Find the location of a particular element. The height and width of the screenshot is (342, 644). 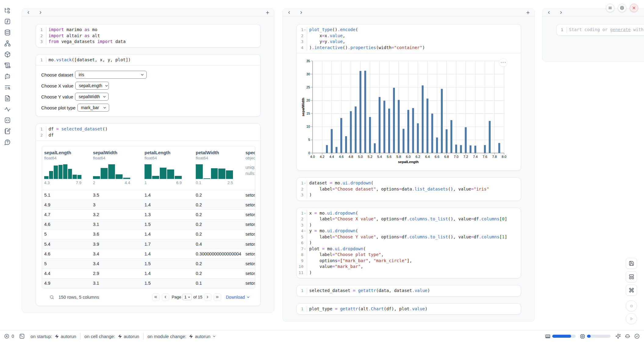

cell: 1Start coding or generate with AI is located at coordinates (600, 30).